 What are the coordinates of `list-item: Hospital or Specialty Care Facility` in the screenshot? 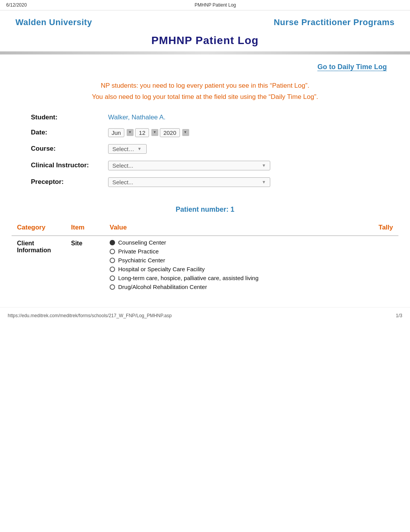 It's located at (236, 269).